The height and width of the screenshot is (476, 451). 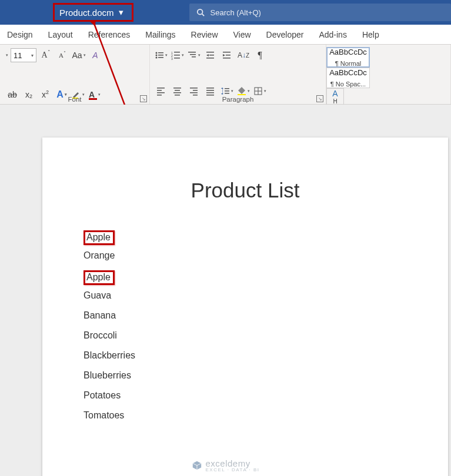 I want to click on tab-mailings: Mailings, so click(x=160, y=35).